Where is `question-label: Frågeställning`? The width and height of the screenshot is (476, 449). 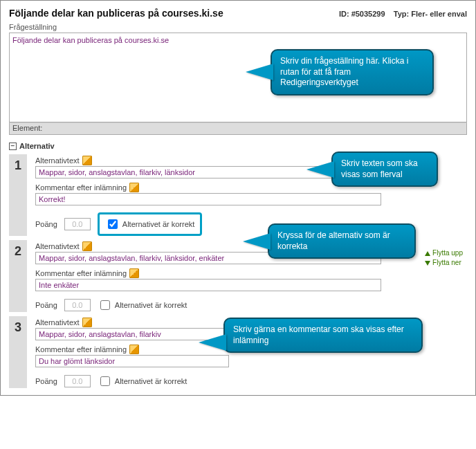 question-label: Frågeställning is located at coordinates (238, 27).